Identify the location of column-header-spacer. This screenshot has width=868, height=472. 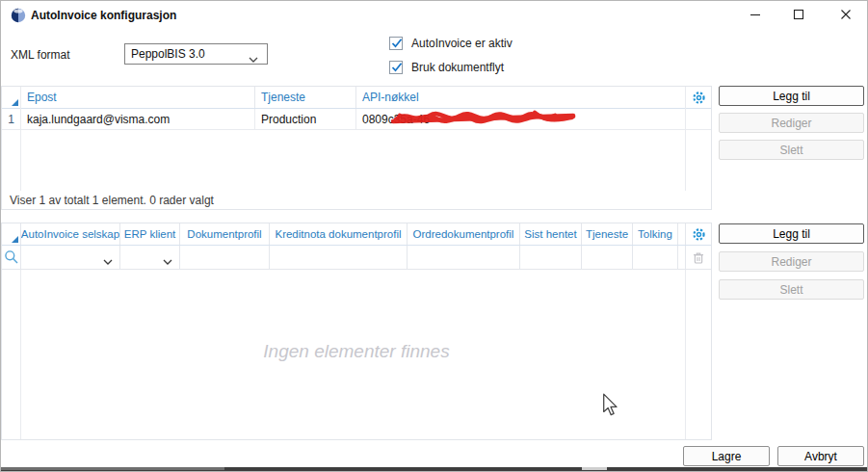
(682, 234).